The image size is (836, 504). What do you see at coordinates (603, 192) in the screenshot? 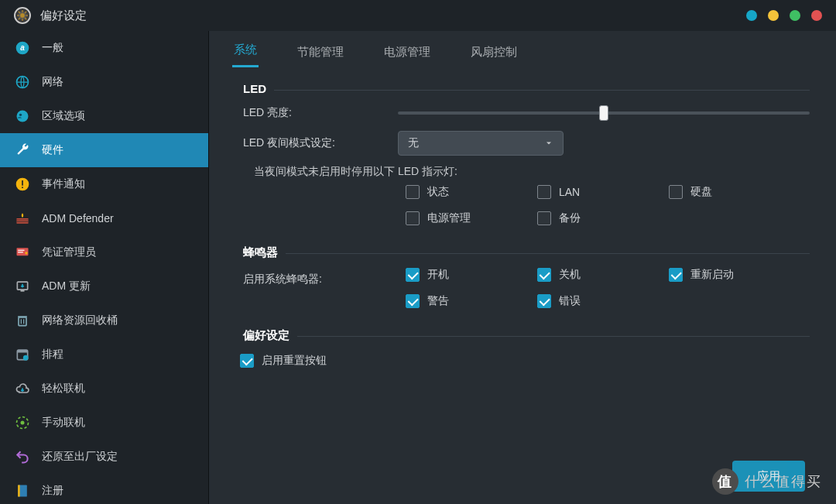
I see `led-checkbox-lan: LAN` at bounding box center [603, 192].